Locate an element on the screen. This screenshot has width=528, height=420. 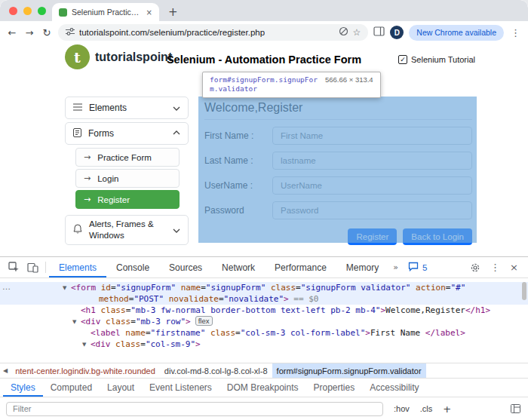
message-bubble-icon is located at coordinates (413, 268).